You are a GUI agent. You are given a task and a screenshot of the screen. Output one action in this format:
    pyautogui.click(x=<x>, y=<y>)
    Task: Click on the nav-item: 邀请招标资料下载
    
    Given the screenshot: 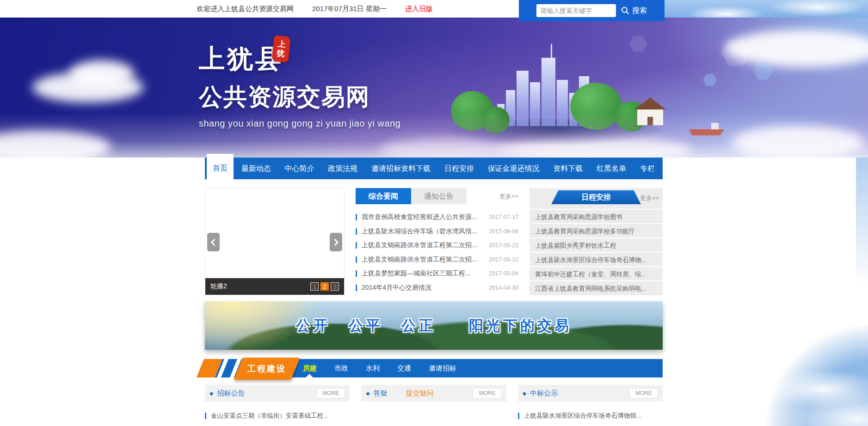 What is the action you would take?
    pyautogui.click(x=401, y=168)
    